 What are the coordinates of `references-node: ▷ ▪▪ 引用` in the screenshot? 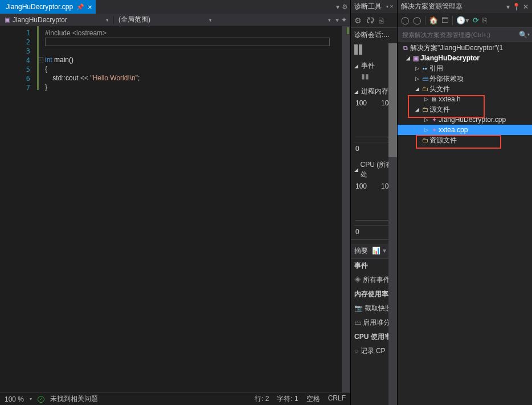 It's located at (465, 68).